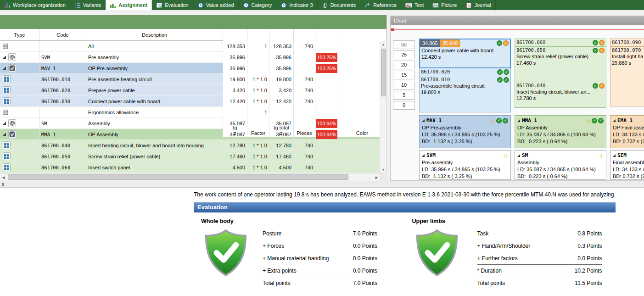 The width and height of the screenshot is (644, 296). I want to click on cell-factor, so click(258, 134).